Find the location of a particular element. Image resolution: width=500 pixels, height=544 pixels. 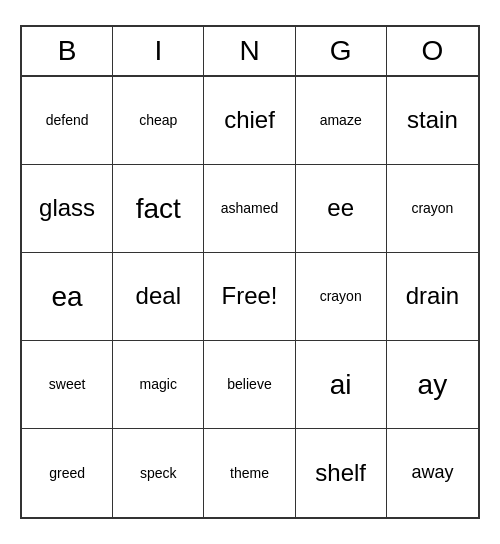

bingo-cell: ai is located at coordinates (342, 385).